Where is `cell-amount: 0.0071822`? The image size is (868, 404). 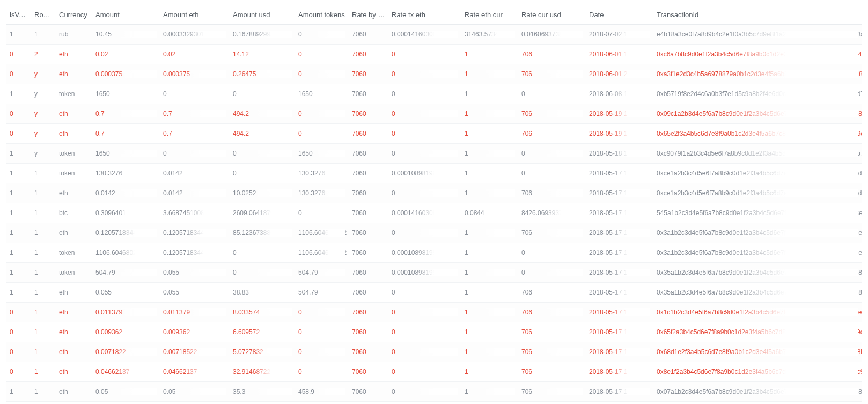
cell-amount: 0.0071822 is located at coordinates (126, 352).